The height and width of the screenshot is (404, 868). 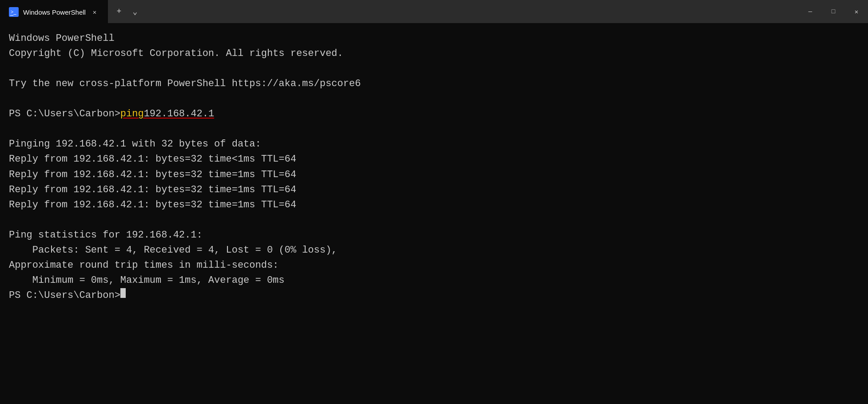 I want to click on powershell-icon: _ >_, so click(x=14, y=12).